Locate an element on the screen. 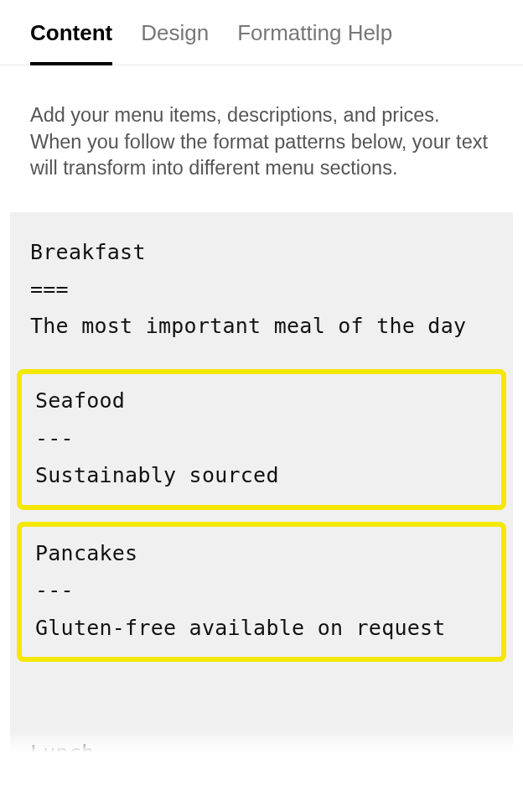  block-description: The most important meal of the day is located at coordinates (262, 326).